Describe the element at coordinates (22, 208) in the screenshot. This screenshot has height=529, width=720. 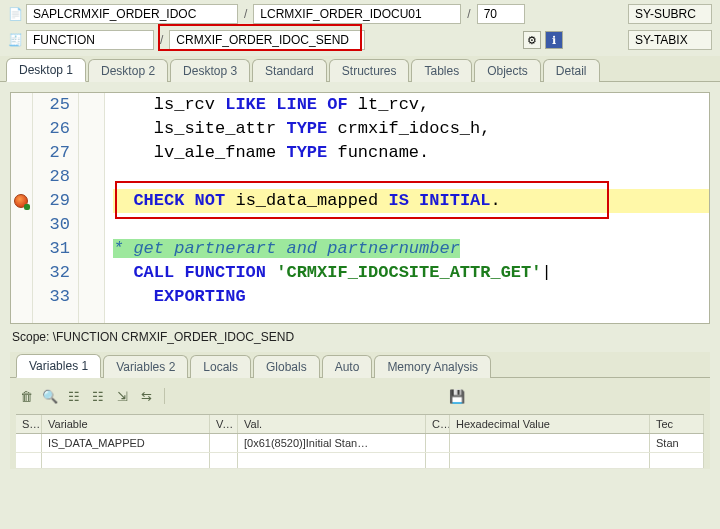
I see `breakpoint-gutter` at that location.